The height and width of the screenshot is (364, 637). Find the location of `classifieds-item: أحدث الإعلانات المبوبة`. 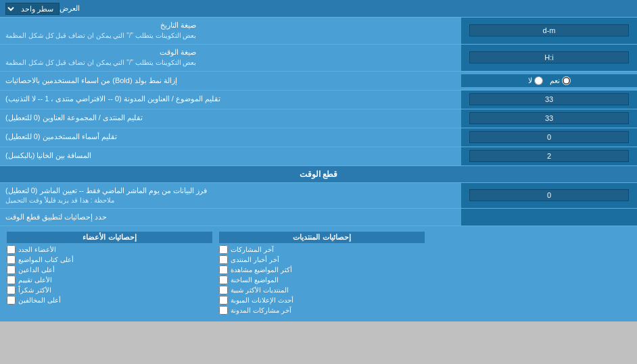

classifieds-item: أحدث الإعلانات المبوبة is located at coordinates (322, 300).